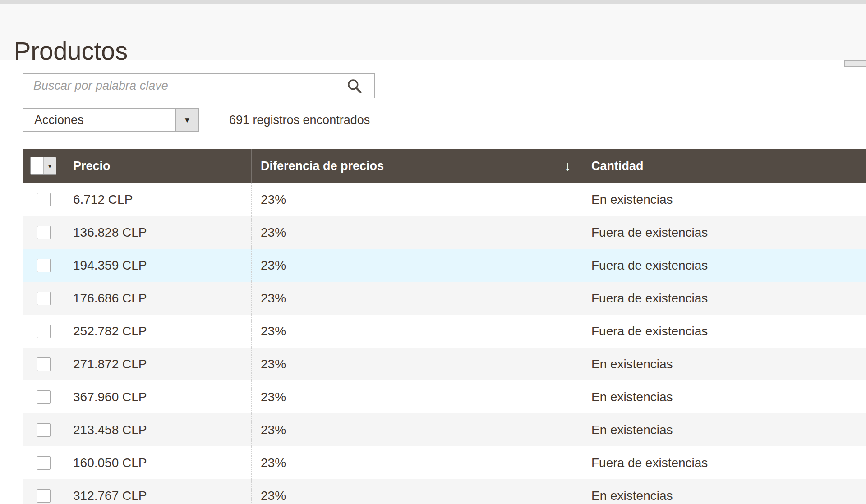 The height and width of the screenshot is (504, 866). Describe the element at coordinates (567, 166) in the screenshot. I see `sort-descending-icon: ↓` at that location.